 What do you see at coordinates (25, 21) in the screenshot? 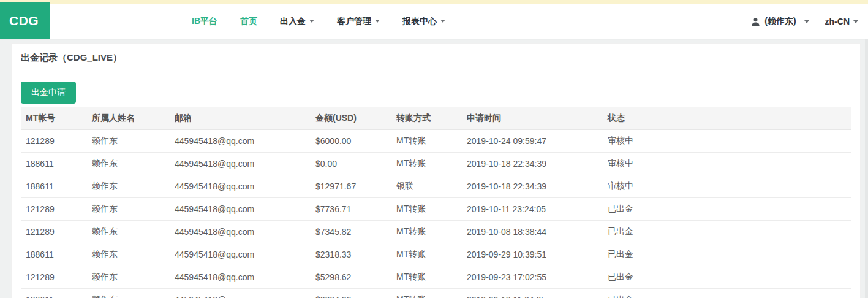
I see `brand-logo: CDG` at bounding box center [25, 21].